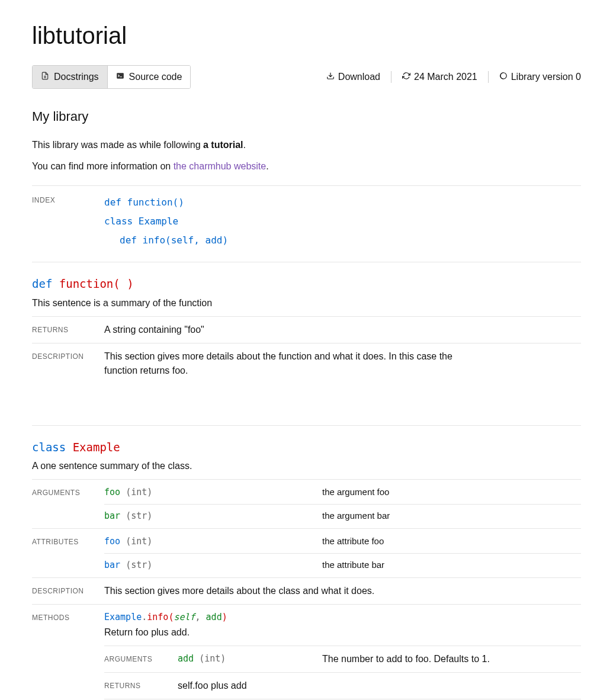  What do you see at coordinates (120, 77) in the screenshot?
I see `terminal-icon` at bounding box center [120, 77].